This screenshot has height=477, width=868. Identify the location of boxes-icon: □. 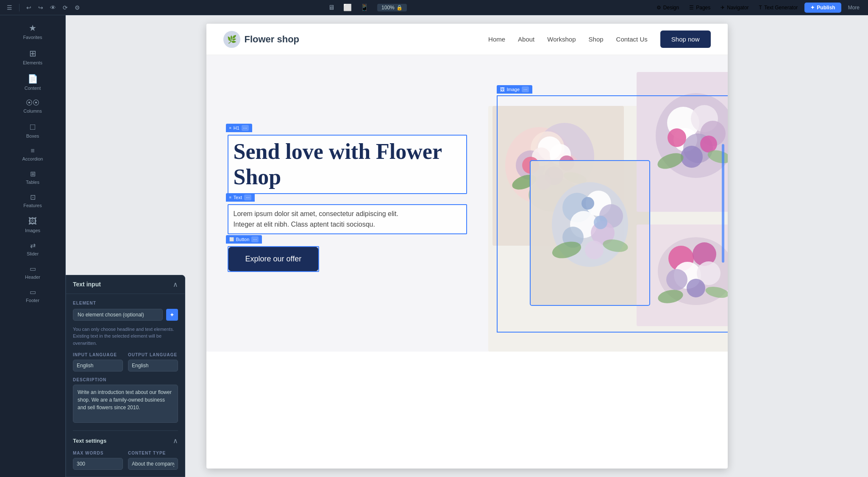
(33, 127).